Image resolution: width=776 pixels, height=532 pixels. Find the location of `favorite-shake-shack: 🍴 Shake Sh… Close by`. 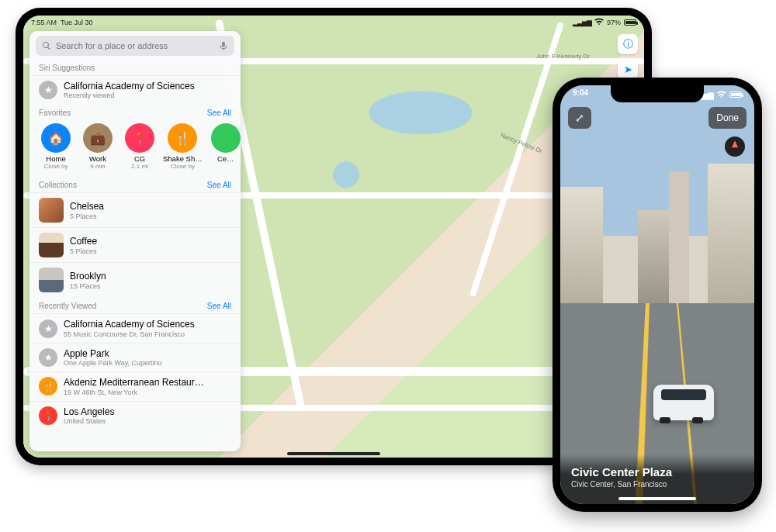

favorite-shake-shack: 🍴 Shake Sh… Close by is located at coordinates (183, 147).